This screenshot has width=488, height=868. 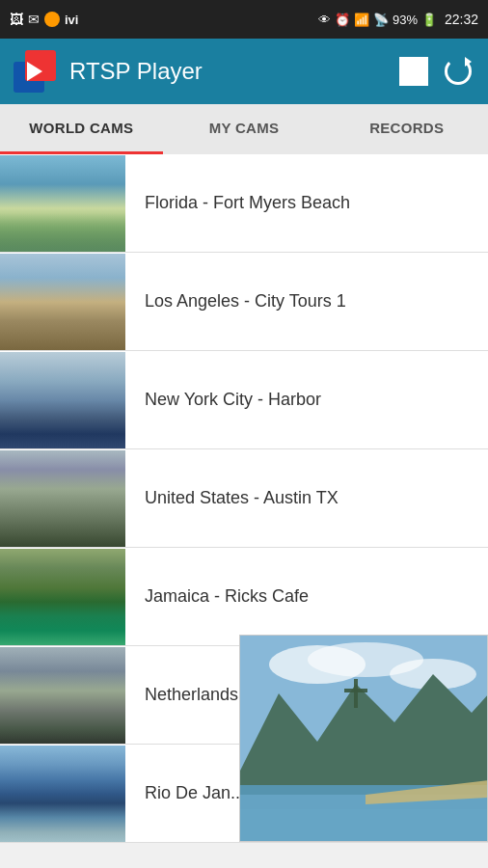 What do you see at coordinates (63, 695) in the screenshot?
I see `cam-thumbnail-netherlands` at bounding box center [63, 695].